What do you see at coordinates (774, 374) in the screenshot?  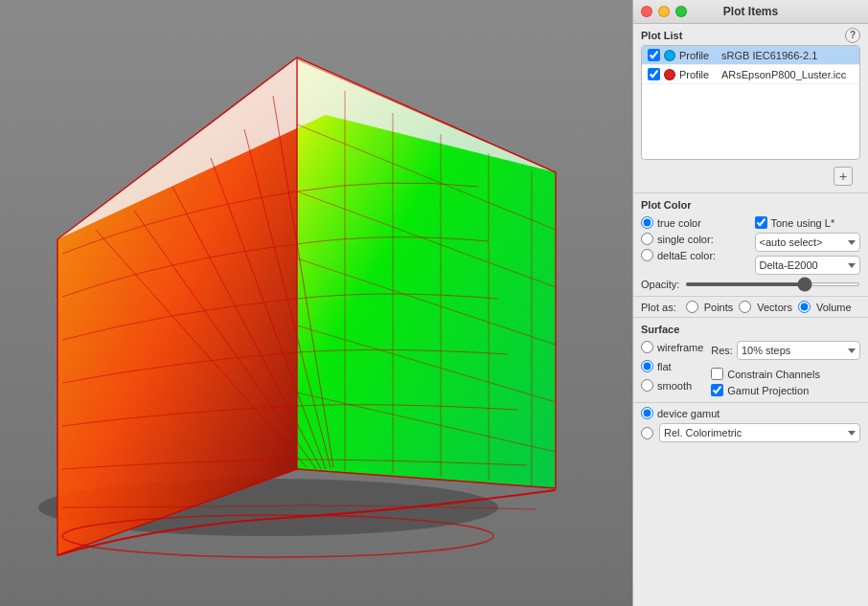 I see `constrain-label: Constrain Channels` at bounding box center [774, 374].